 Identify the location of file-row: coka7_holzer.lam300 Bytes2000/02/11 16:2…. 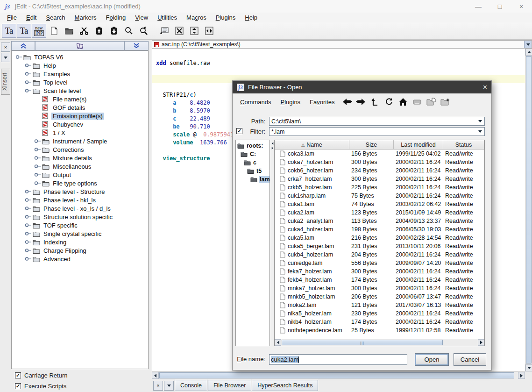
(379, 162).